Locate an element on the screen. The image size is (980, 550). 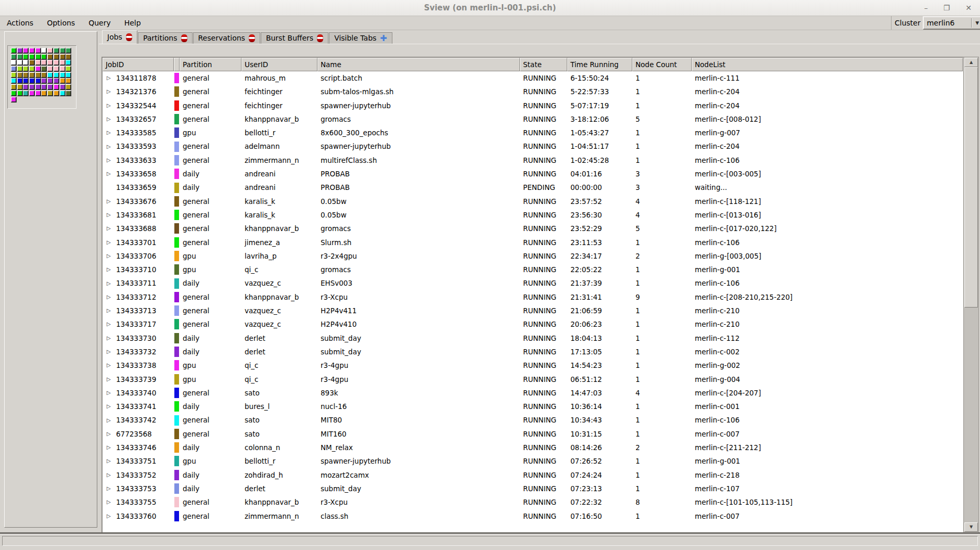
table-row: ▷134333746dailycolonna_nNM_relaxRUNNING0… is located at coordinates (533, 447).